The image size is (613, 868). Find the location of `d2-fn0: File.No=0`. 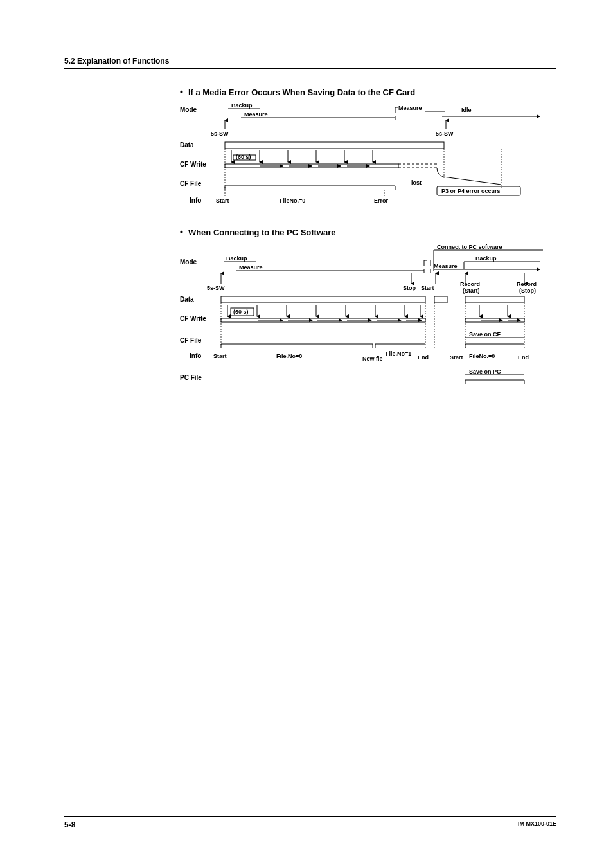

d2-fn0: File.No=0 is located at coordinates (289, 356).